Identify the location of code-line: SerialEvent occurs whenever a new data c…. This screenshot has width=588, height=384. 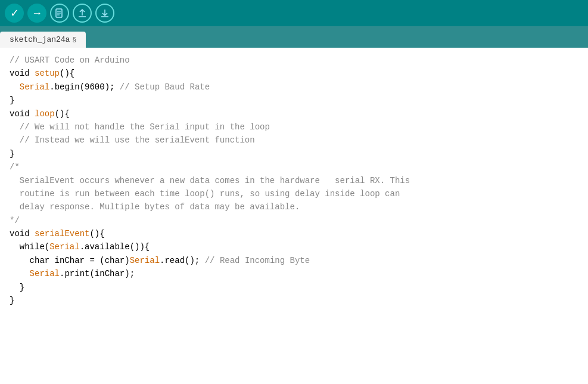
(294, 181).